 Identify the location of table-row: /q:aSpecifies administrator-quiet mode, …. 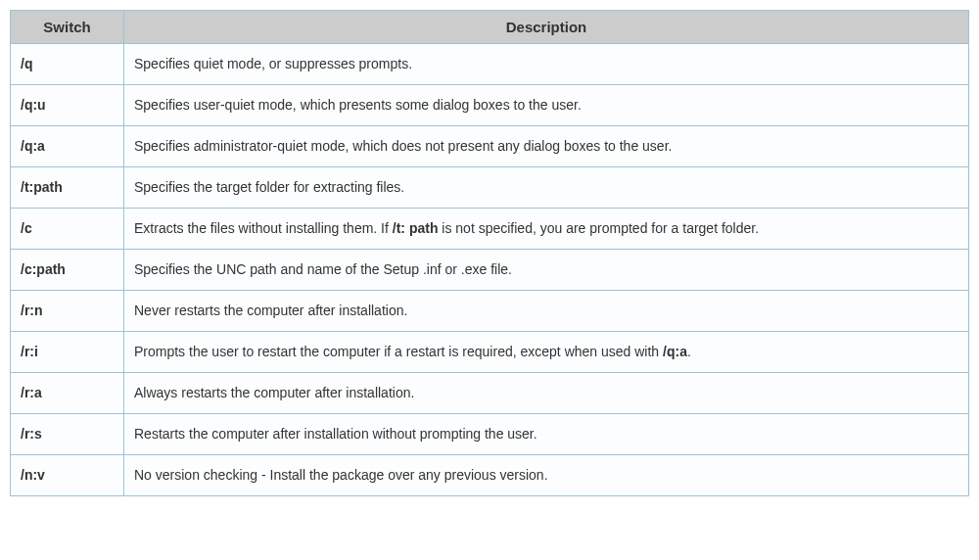
(490, 147).